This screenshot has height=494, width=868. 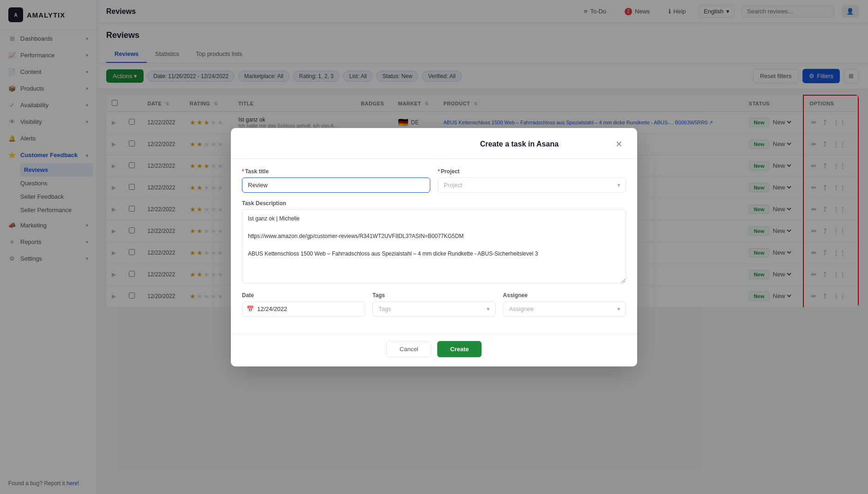 I want to click on tags-field: Tags Tags, so click(x=434, y=304).